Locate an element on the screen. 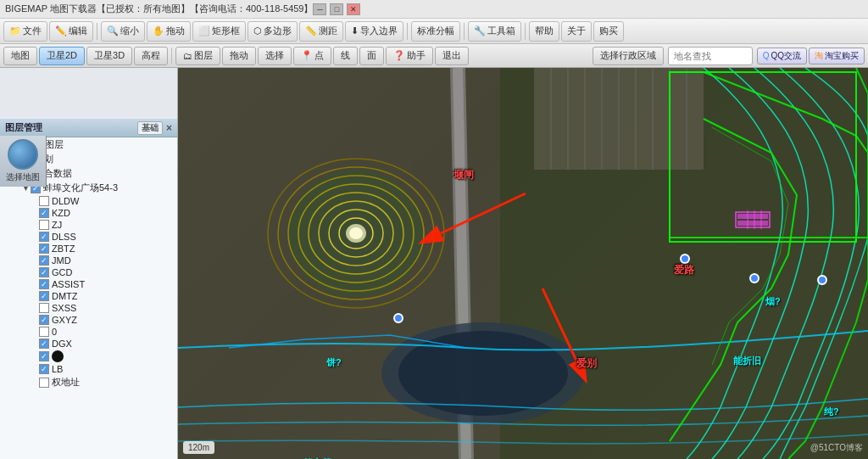 The height and width of the screenshot is (459, 868). secondary-toolbar: 地图 卫星2D 卫星3D 高程 🗂 图层 拖动 选择 📍 点 线 面 ❓ 助手 … is located at coordinates (434, 56).